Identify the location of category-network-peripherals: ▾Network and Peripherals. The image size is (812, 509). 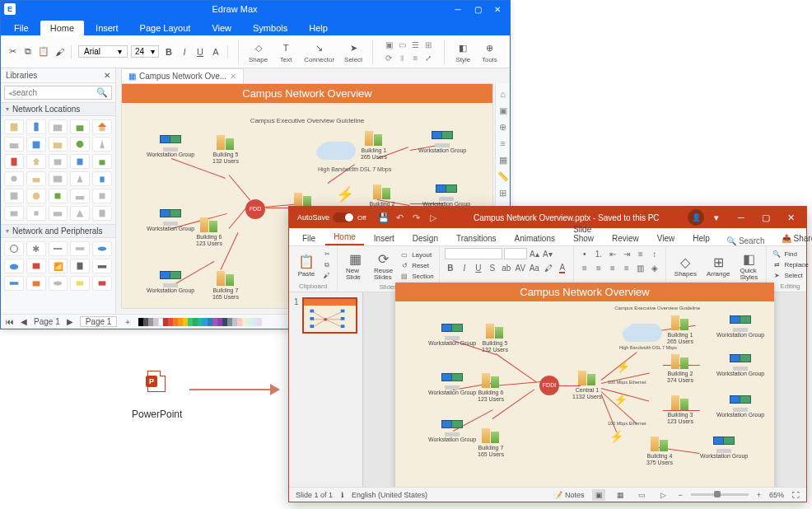
(58, 231).